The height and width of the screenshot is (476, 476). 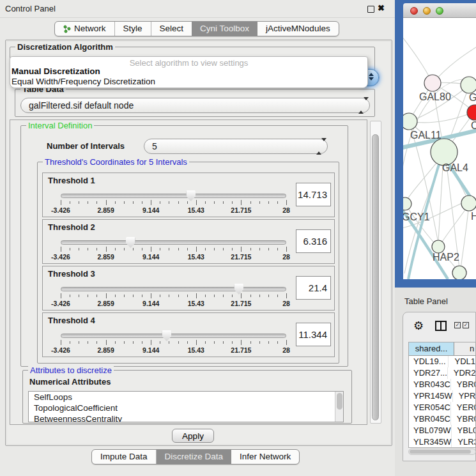 I want to click on attributes-listbox: SelfLoopsTopologicalCoefficientBetweenne…, so click(x=186, y=406).